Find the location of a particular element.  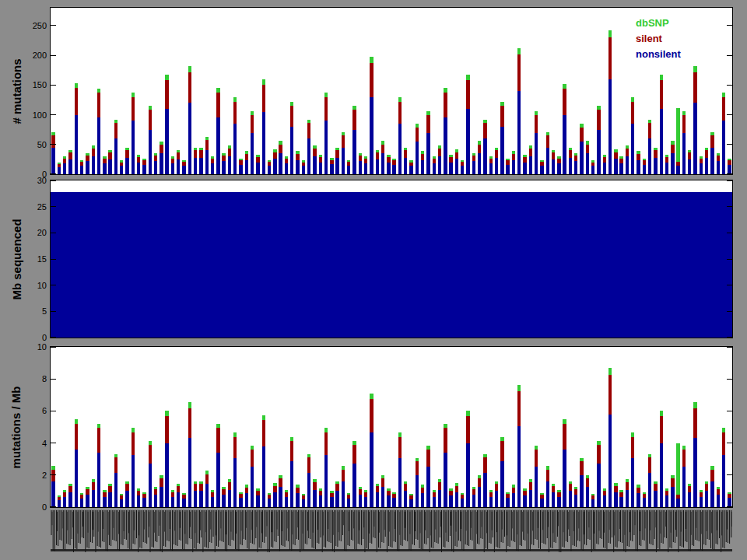

y-tick-label: 100 is located at coordinates (29, 115).